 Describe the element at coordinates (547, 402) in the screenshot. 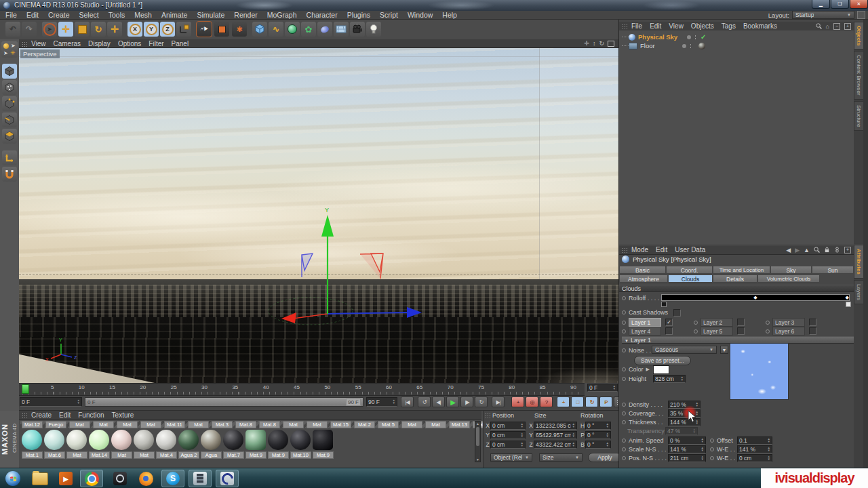

I see `keyframe-selection-button: ?` at that location.